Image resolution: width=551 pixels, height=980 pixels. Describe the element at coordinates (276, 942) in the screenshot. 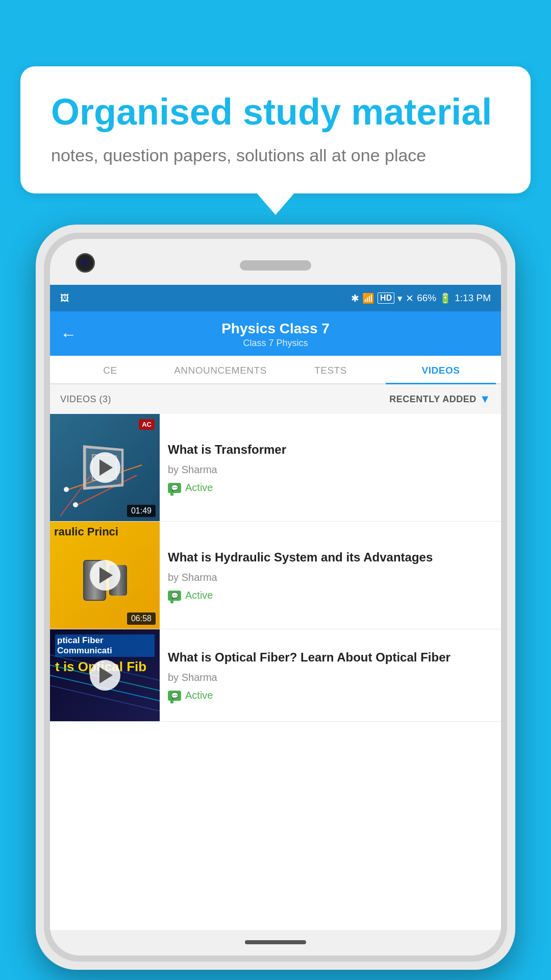

I see `phone-home-indicator` at that location.